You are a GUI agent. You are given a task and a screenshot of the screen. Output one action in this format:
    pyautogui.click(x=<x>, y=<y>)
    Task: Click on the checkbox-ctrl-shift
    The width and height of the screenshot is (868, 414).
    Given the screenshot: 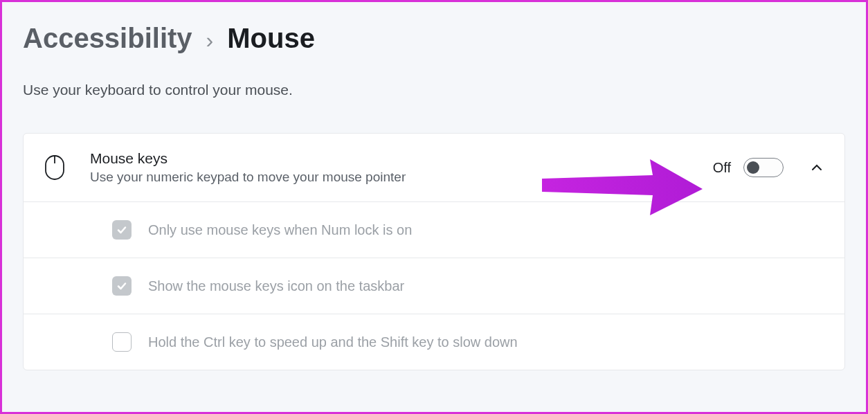 What is the action you would take?
    pyautogui.click(x=122, y=342)
    